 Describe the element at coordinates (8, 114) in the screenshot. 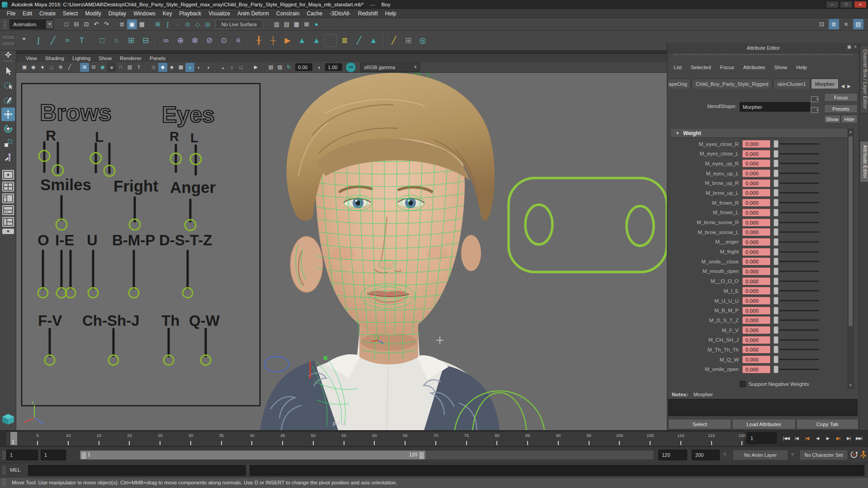

I see `move-tool-icon` at that location.